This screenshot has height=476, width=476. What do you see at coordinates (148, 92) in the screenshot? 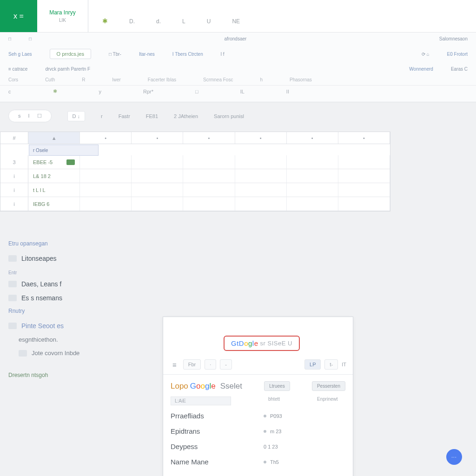
I see `rb5-3: Rpr*` at bounding box center [148, 92].